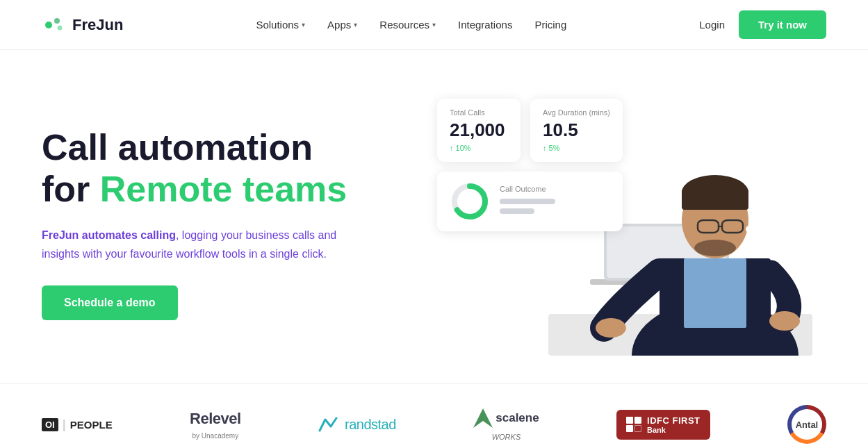 Image resolution: width=868 pixels, height=448 pixels. What do you see at coordinates (479, 131) in the screenshot?
I see `total-calls-card: Total Calls 21,000 ↑ 10%` at bounding box center [479, 131].